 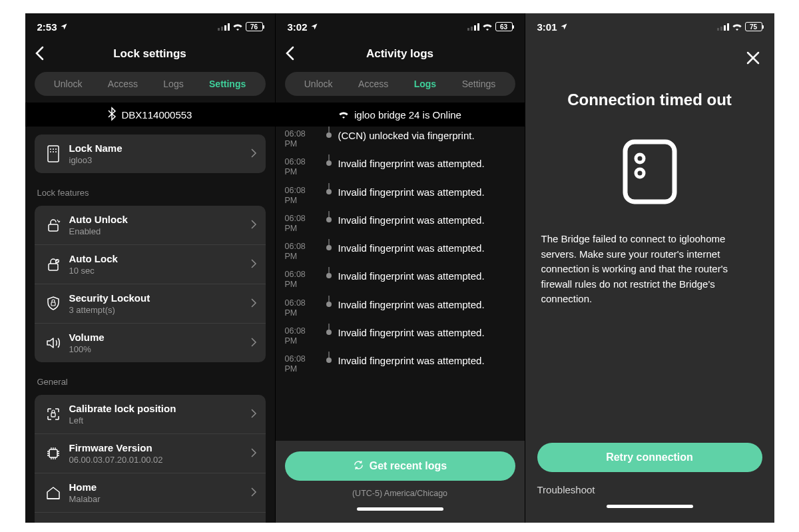 I want to click on status-time: 3:01, so click(x=547, y=27).